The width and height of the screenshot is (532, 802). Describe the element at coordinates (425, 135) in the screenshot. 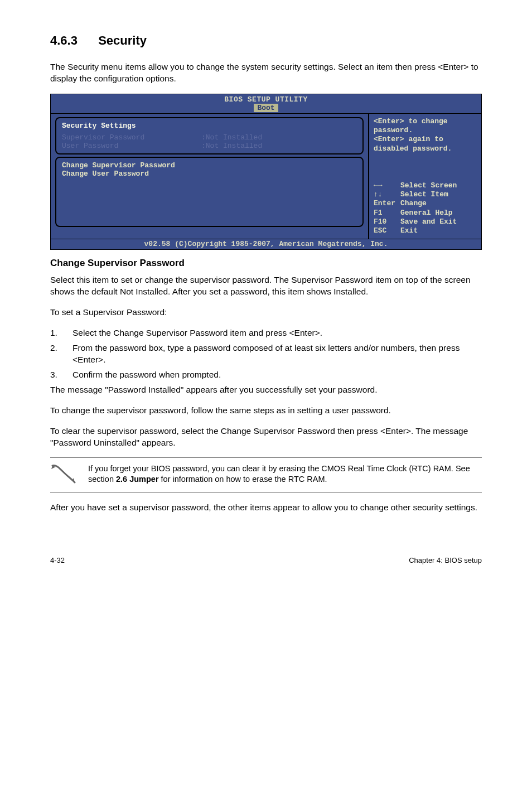

I see `bios-help-text: <Enter> to change password. <Enter> agai…` at that location.